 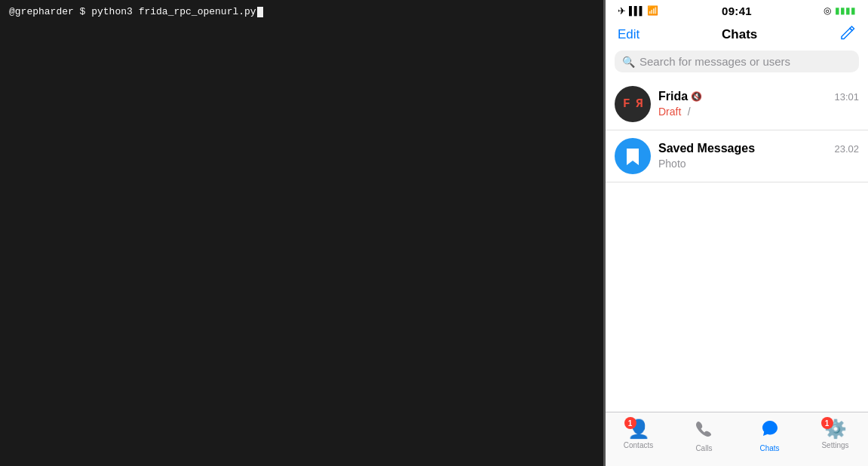 What do you see at coordinates (638, 445) in the screenshot?
I see `contacts-label: Contacts` at bounding box center [638, 445].